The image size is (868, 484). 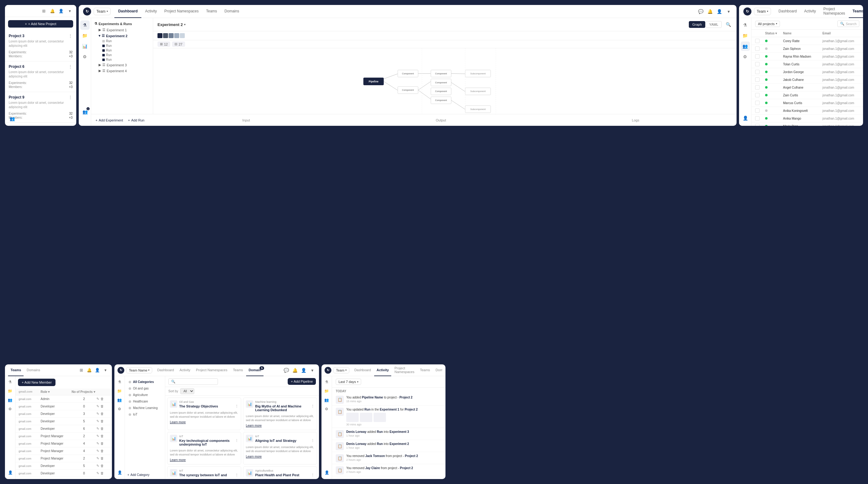 I want to click on teams-tab-activity: Activity, so click(x=810, y=11).